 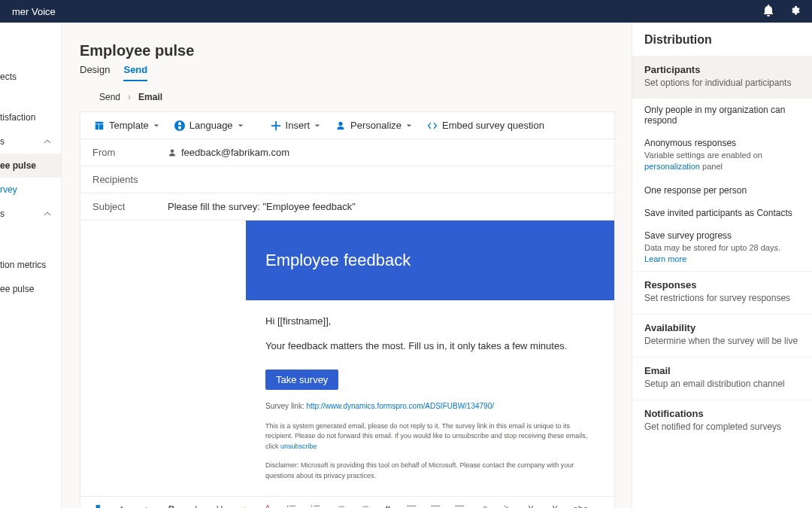 I want to click on topbar: mer Voice, so click(x=406, y=11).